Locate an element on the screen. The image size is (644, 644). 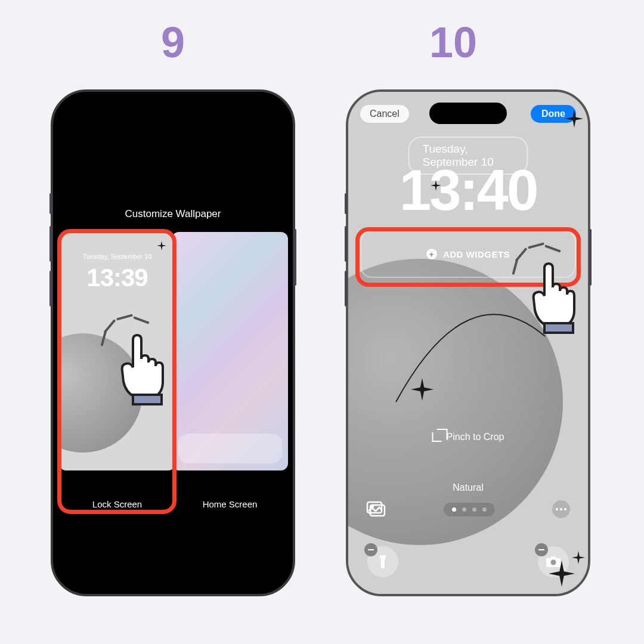
dock-background is located at coordinates (230, 448).